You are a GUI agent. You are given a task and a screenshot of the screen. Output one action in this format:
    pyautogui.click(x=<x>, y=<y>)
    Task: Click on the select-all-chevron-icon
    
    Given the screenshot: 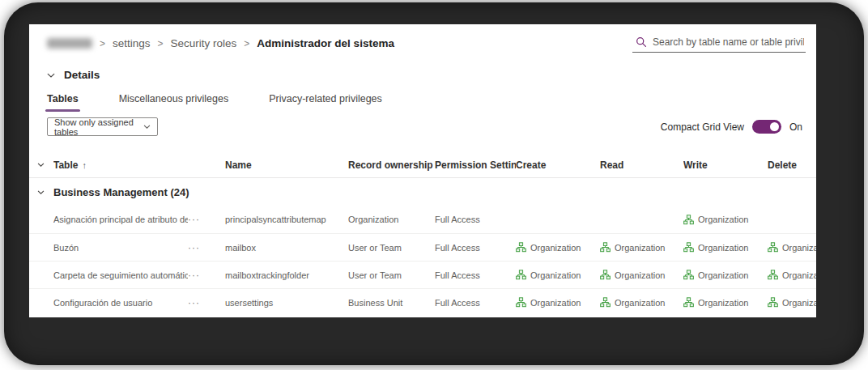 What is the action you would take?
    pyautogui.click(x=41, y=165)
    